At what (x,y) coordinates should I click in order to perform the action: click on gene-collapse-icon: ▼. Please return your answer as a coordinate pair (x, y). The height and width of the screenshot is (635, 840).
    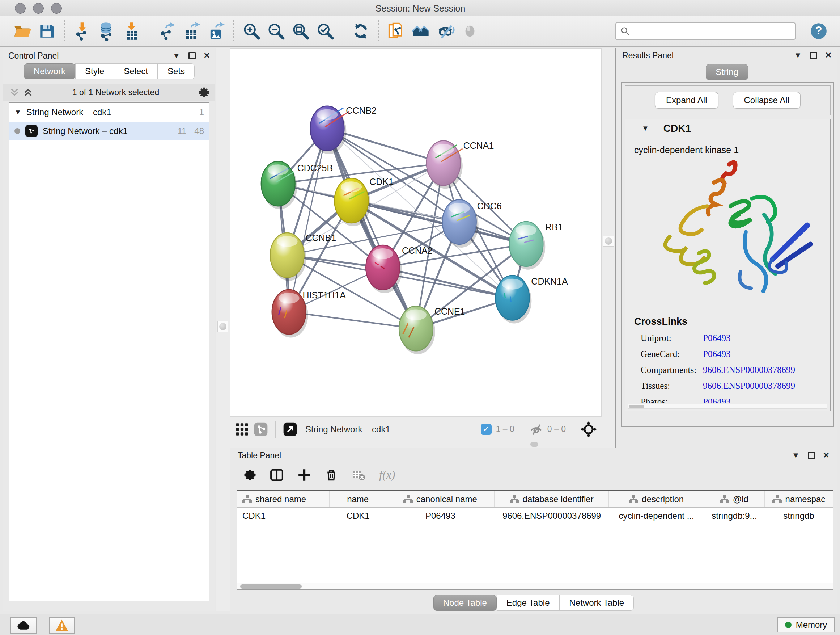
    Looking at the image, I should click on (646, 128).